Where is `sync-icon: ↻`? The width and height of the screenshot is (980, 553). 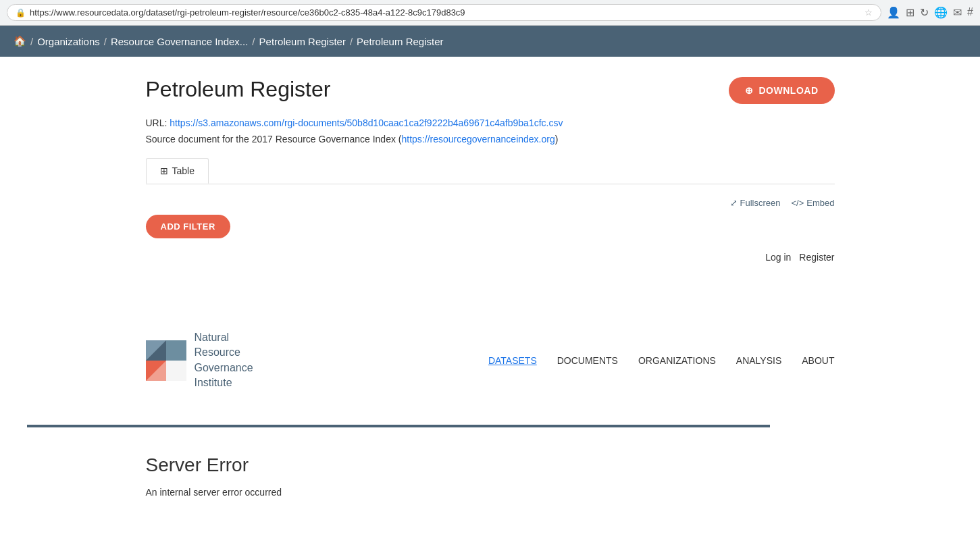
sync-icon: ↻ is located at coordinates (924, 12).